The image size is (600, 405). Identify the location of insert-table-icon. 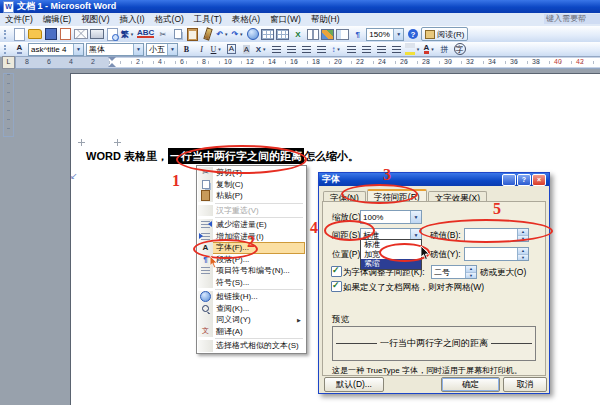
(282, 34).